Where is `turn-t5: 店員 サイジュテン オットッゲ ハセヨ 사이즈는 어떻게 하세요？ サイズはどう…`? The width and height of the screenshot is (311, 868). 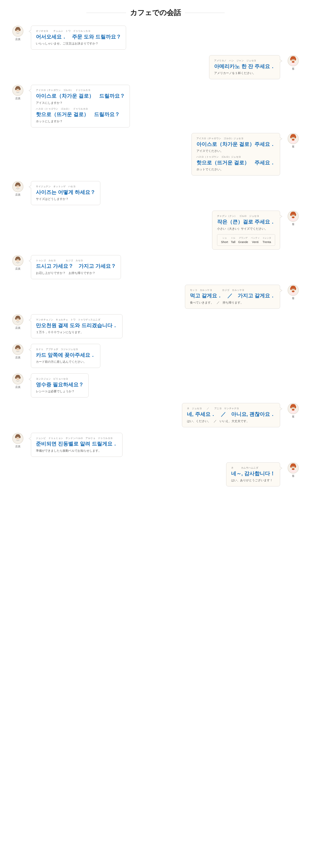
turn-t5: 店員 サイジュテン オットッゲ ハセヨ 사이즈는 어떻게 하세요？ サイズはどう… is located at coordinates (156, 193).